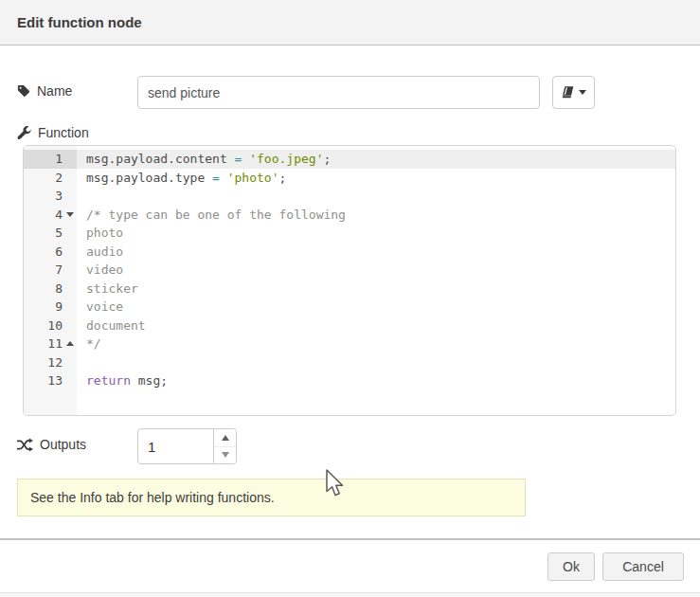 The image size is (700, 597). What do you see at coordinates (350, 270) in the screenshot?
I see `code-line-7: 7video` at bounding box center [350, 270].